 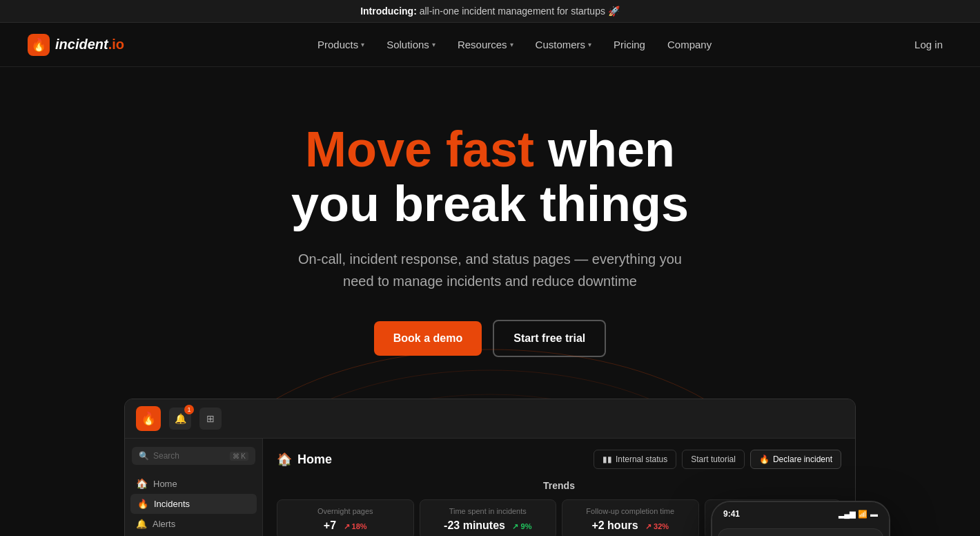 I want to click on internal-status-button: ▮▮ Internal status, so click(x=635, y=459).